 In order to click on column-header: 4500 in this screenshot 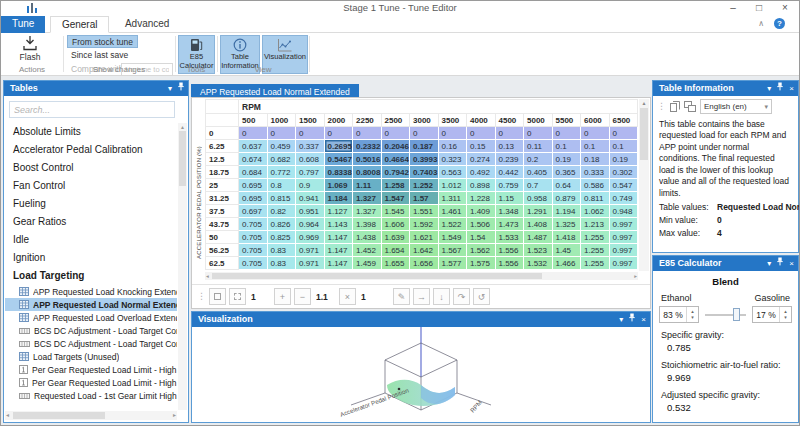, I will do `click(510, 120)`.